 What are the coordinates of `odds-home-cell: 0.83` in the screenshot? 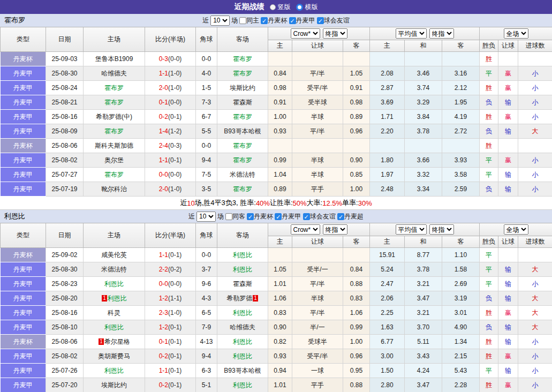 It's located at (281, 313).